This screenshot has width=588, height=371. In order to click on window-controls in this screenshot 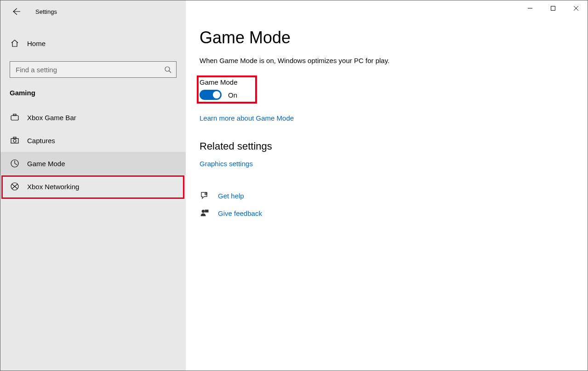, I will do `click(553, 8)`.